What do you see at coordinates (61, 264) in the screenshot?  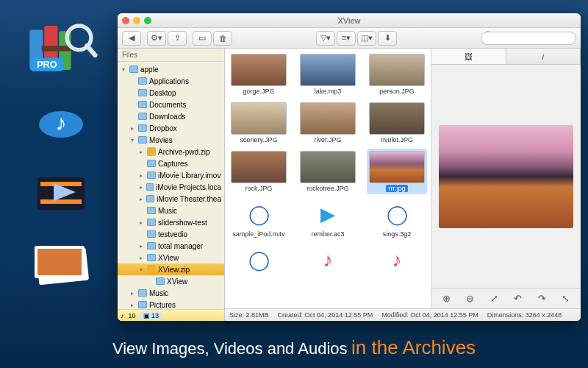 I see `photo-stack-icon` at bounding box center [61, 264].